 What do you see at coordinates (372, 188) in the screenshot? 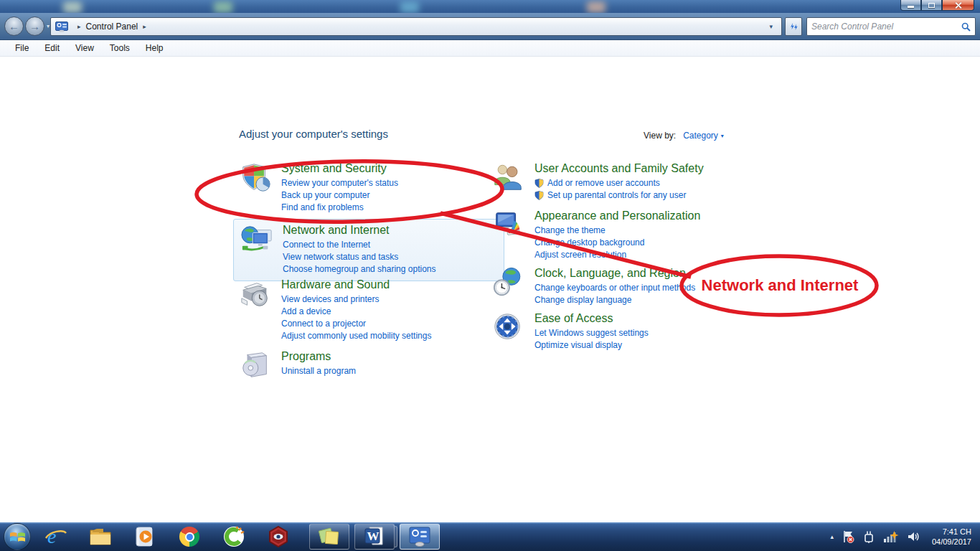
I see `category-system-and-security: System and Security Review your computer…` at bounding box center [372, 188].